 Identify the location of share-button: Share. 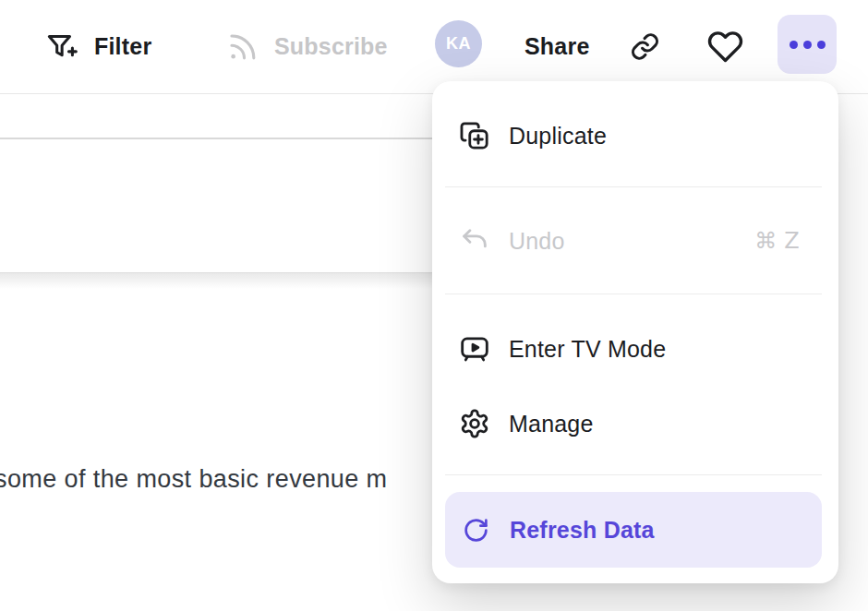
(557, 46).